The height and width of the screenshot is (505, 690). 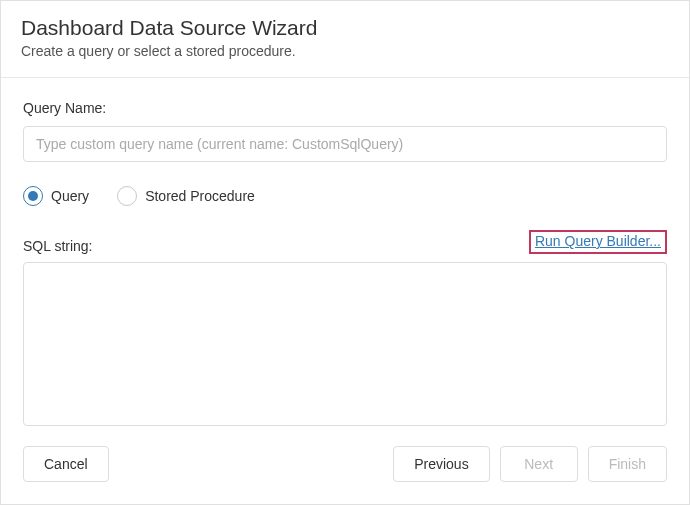 I want to click on radio-option-query: Query, so click(x=56, y=196).